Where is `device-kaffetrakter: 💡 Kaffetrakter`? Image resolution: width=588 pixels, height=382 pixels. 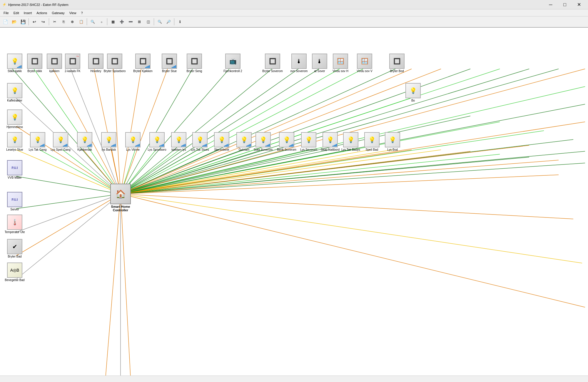
device-kaffetrakter: 💡 Kaffetrakter is located at coordinates (15, 92).